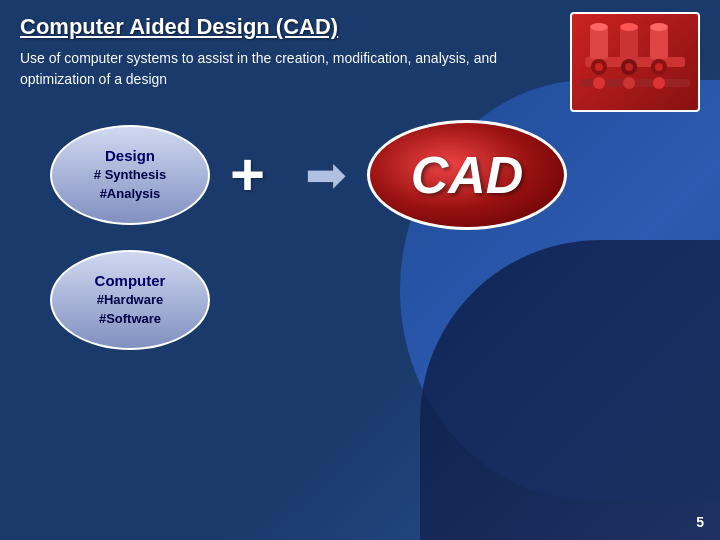 The width and height of the screenshot is (720, 540). What do you see at coordinates (360, 27) in the screenshot?
I see `page-title: Computer Aided Design (CAD)` at bounding box center [360, 27].